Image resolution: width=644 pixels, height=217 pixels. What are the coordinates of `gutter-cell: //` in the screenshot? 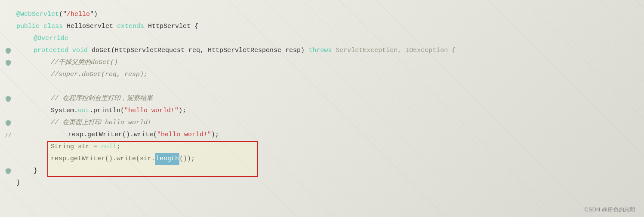 It's located at (8, 135).